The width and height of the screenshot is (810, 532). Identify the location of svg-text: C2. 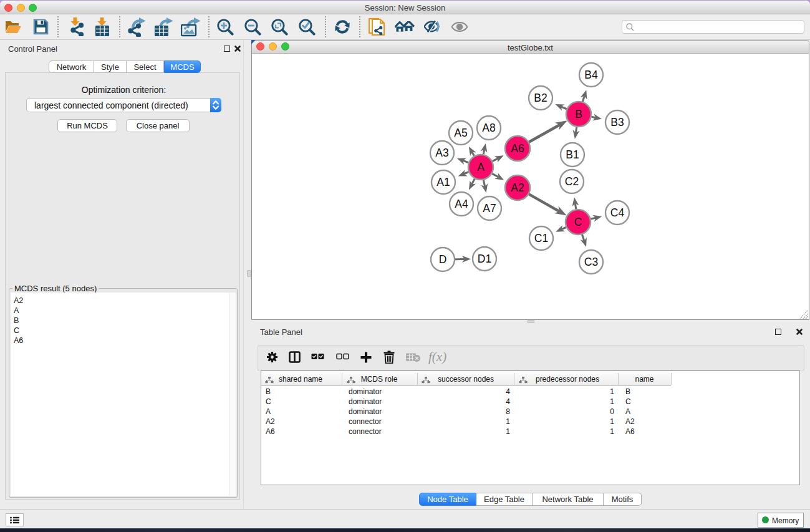
(572, 181).